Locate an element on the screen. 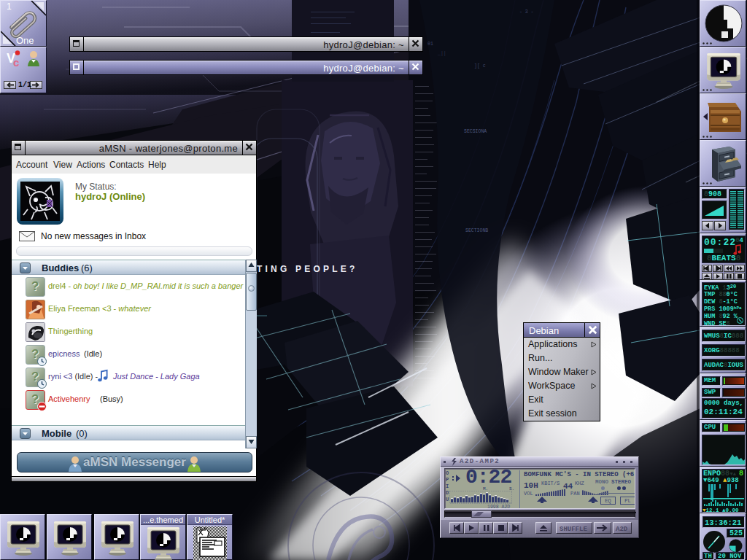  svg-text: A2D is located at coordinates (622, 529).